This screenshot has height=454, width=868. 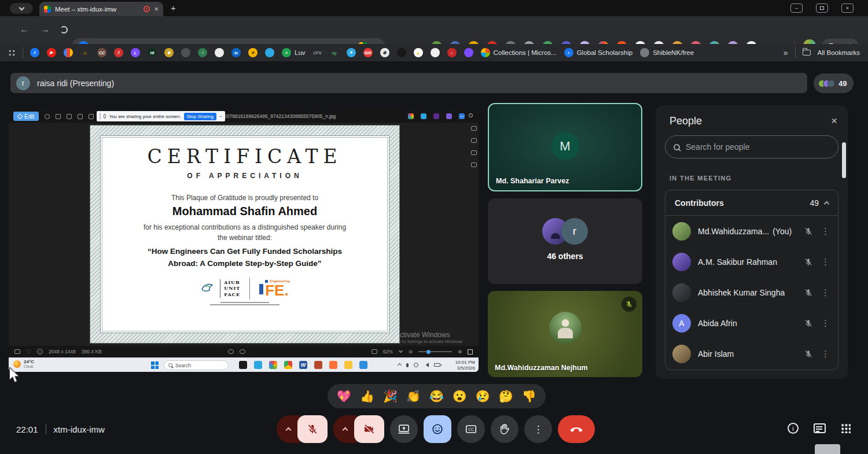 I want to click on back-button: ←, so click(x=24, y=29).